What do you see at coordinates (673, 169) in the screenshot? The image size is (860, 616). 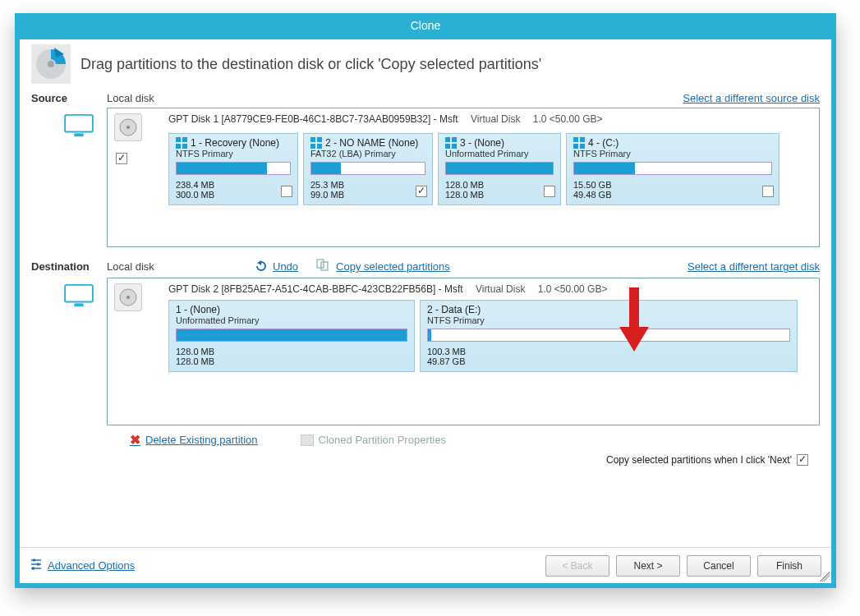 I see `source-partition-4: 4 - (C:)NTFS Primary15.50 GB49.48 GB` at bounding box center [673, 169].